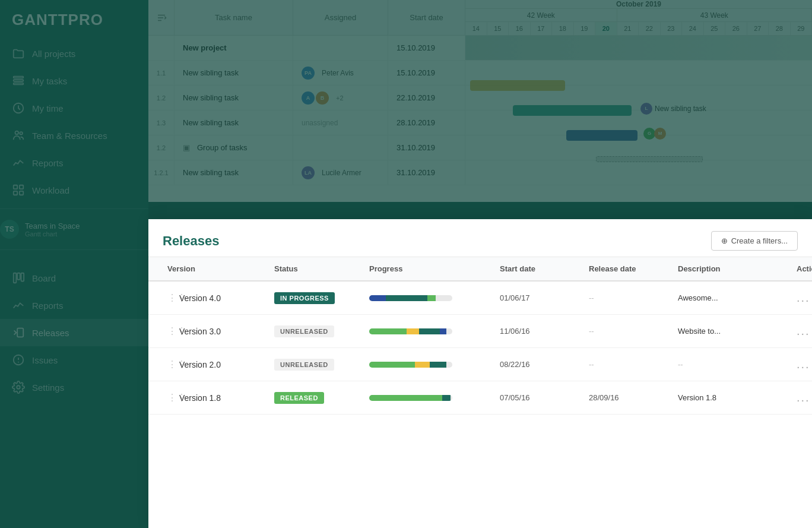  I want to click on releases-header: Releases ⊕ Create a filters..., so click(480, 238).